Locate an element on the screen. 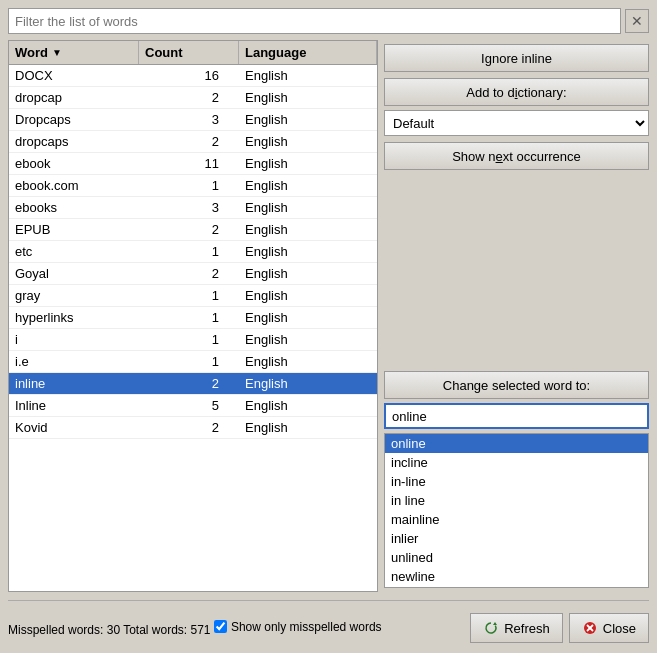  col-header-word: Word ▼ is located at coordinates (74, 52).